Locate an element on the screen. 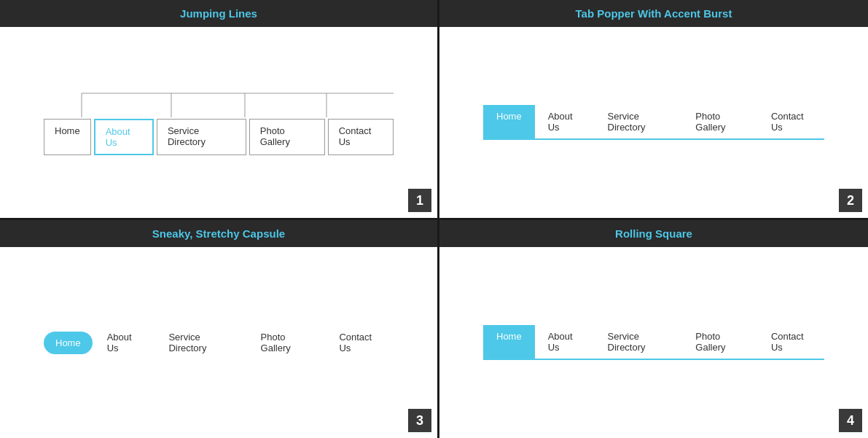 This screenshot has width=868, height=438. panel1-number: 1 is located at coordinates (420, 200).